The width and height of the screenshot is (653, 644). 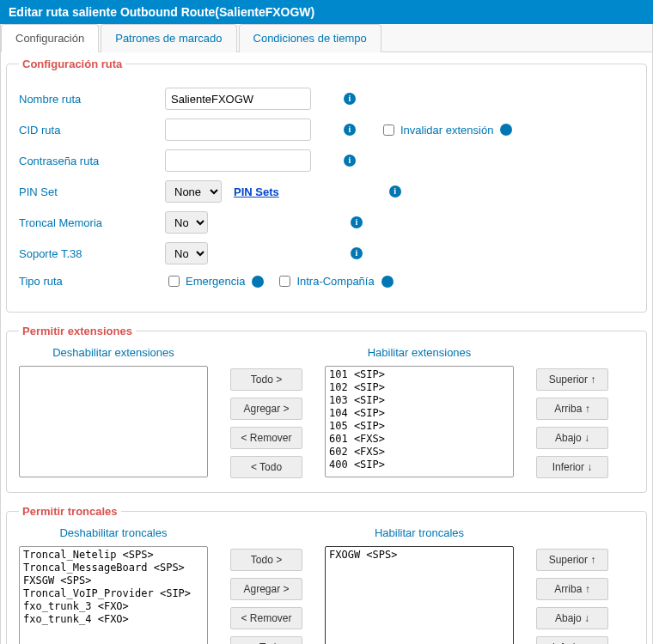 I want to click on btn-trunk-allback: < Todo, so click(x=266, y=641).